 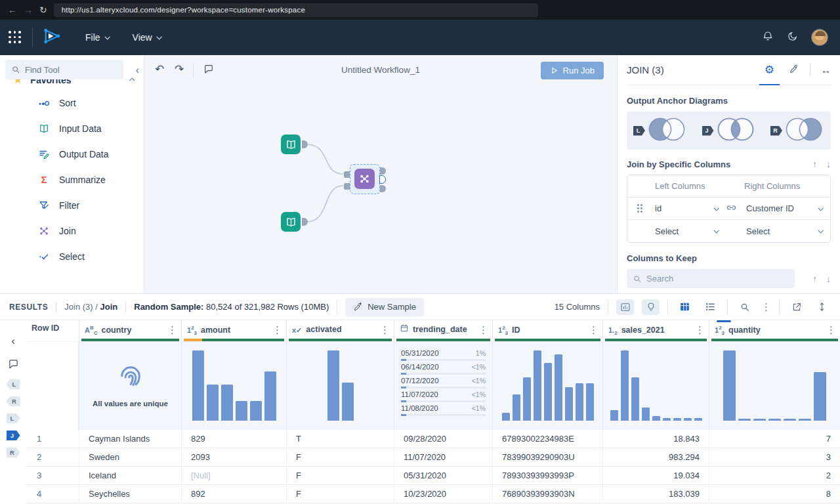 What do you see at coordinates (784, 209) in the screenshot?
I see `right-column-select: Customer ID` at bounding box center [784, 209].